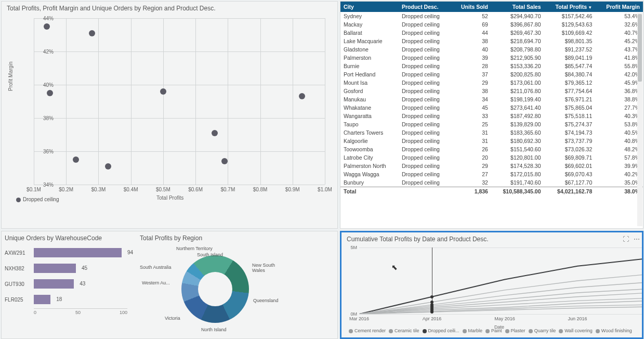 Image resolution: width=644 pixels, height=339 pixels. What do you see at coordinates (640, 48) in the screenshot?
I see `scrollbar-thumb` at bounding box center [640, 48].